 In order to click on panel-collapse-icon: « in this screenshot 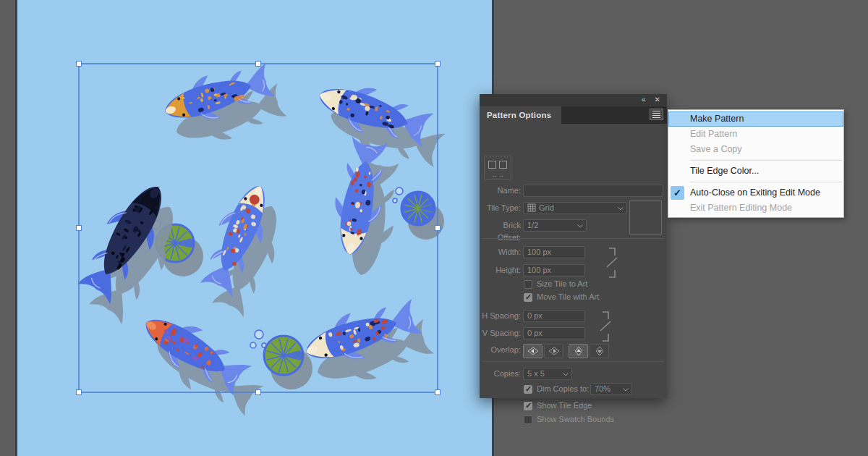, I will do `click(644, 100)`.